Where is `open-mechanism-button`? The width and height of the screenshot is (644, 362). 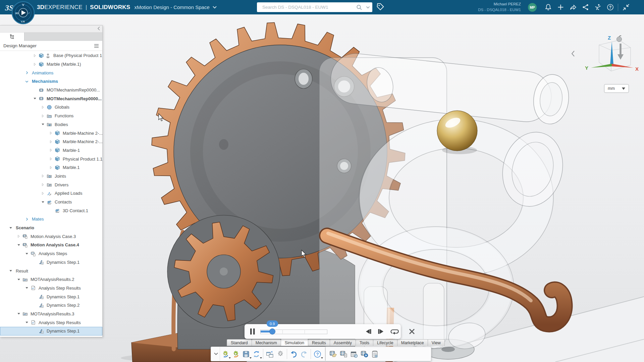
open-mechanism-button is located at coordinates (333, 354).